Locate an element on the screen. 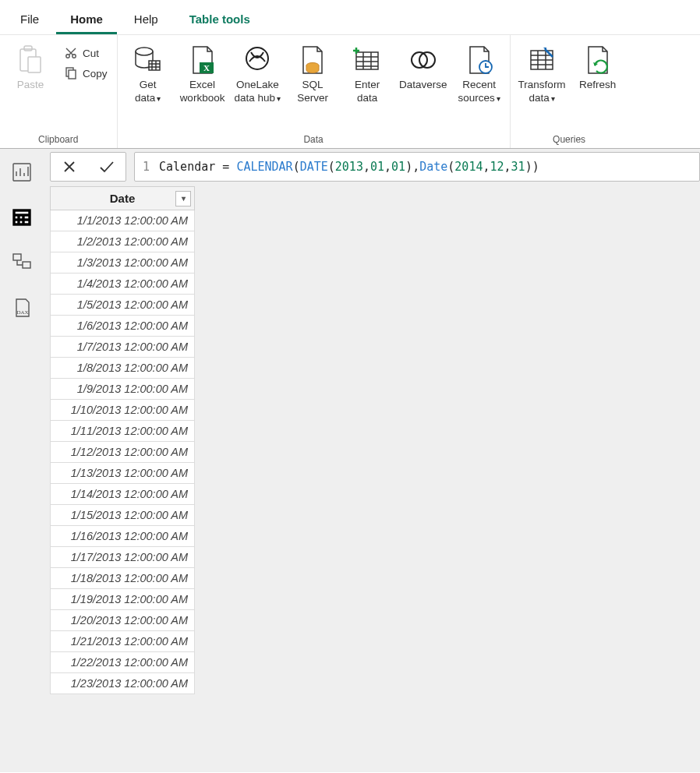  table-row: 1/2/2013 12:00:00 AM is located at coordinates (123, 242).